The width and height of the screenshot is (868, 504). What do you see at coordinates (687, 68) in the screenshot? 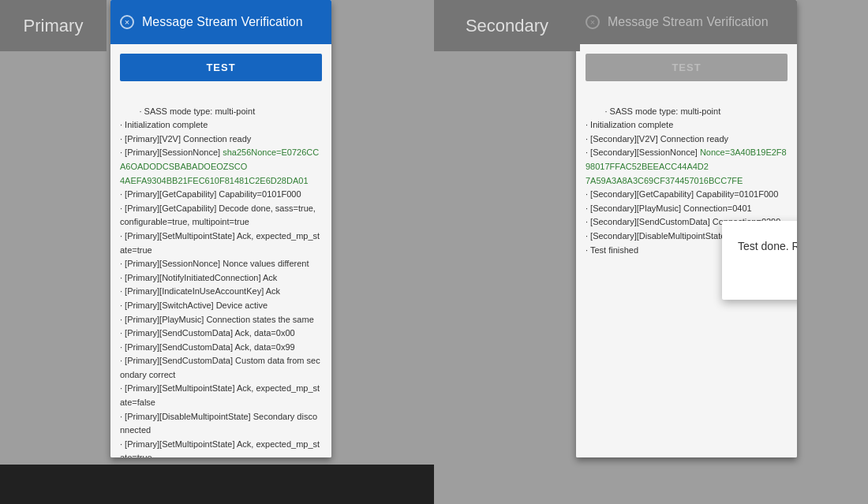
I see `secondary-test-button: TEST` at bounding box center [687, 68].